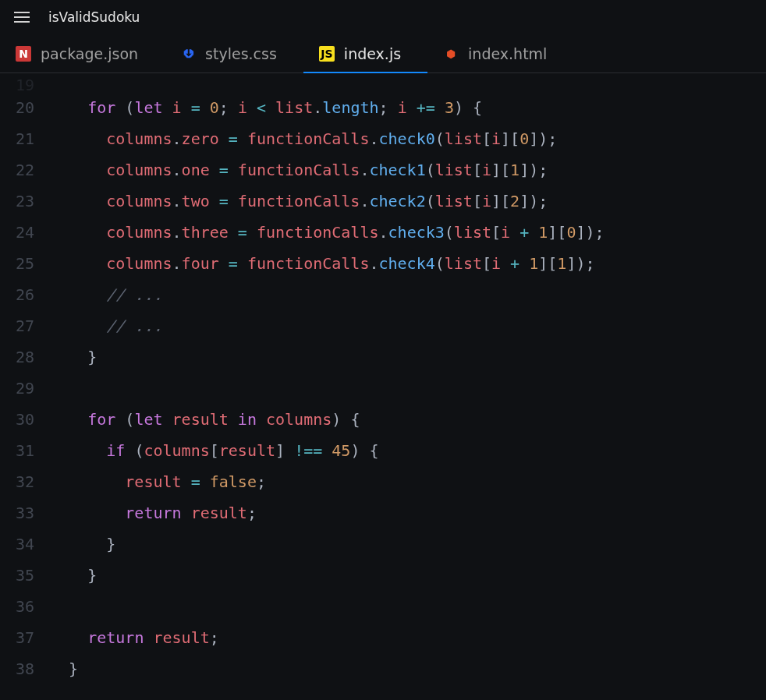  Describe the element at coordinates (328, 482) in the screenshot. I see `code-line: result = false;` at that location.